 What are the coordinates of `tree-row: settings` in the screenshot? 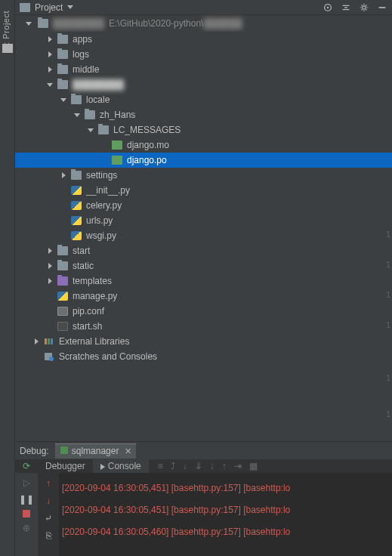 It's located at (204, 175).